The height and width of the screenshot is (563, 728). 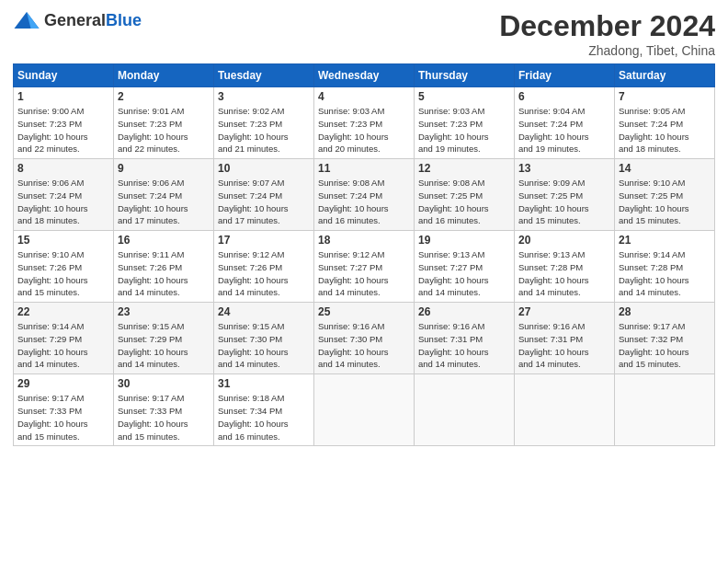 What do you see at coordinates (465, 339) in the screenshot?
I see `table-row: 26Sunrise: 9:16 AM Sunset: 7:31 PM Dayli…` at bounding box center [465, 339].